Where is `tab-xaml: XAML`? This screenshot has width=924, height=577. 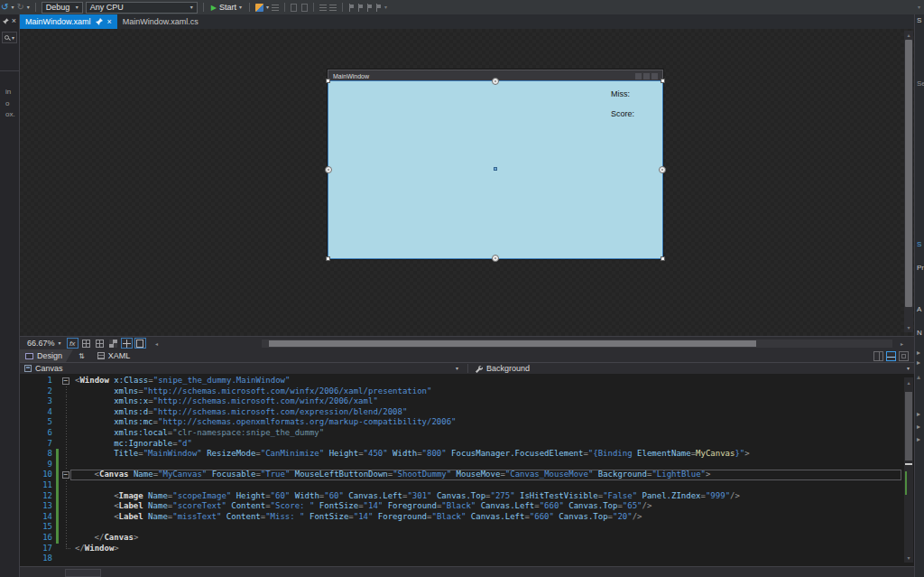
tab-xaml: XAML is located at coordinates (114, 356).